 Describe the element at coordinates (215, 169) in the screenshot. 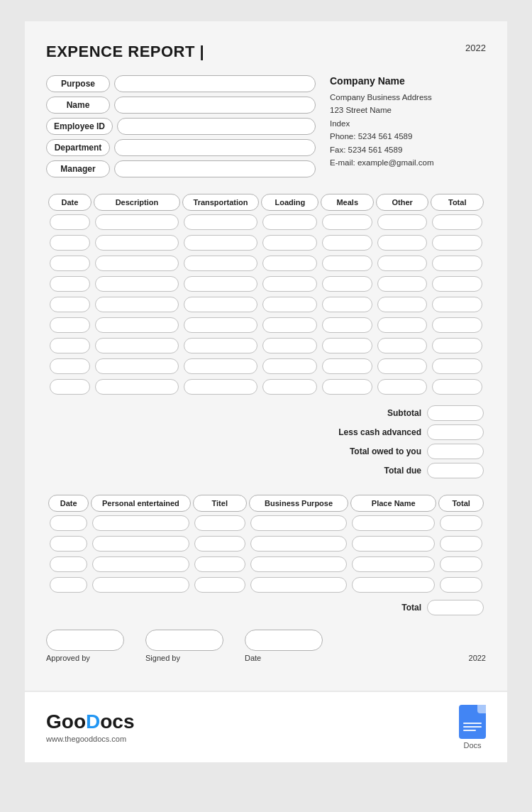

I see `manager-input` at that location.